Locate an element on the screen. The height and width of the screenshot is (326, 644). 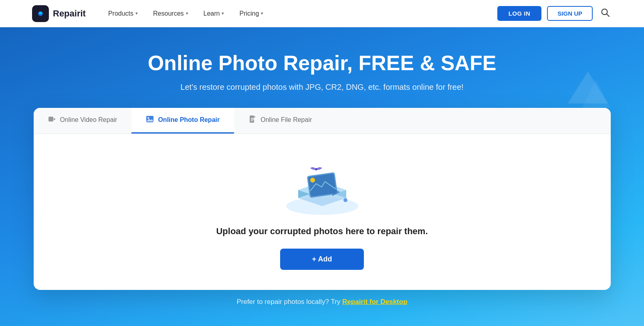
nav-label-products: Products is located at coordinates (121, 14).